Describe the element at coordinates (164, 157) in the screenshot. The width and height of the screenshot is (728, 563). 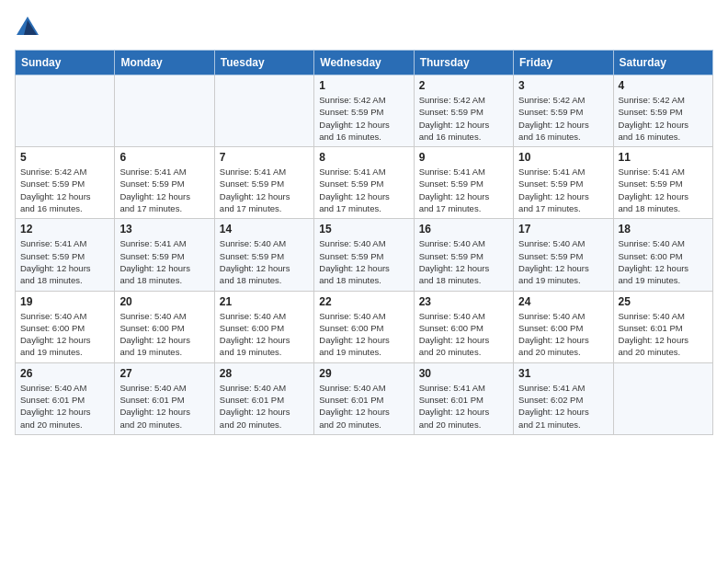
I see `day-number: 6` at that location.